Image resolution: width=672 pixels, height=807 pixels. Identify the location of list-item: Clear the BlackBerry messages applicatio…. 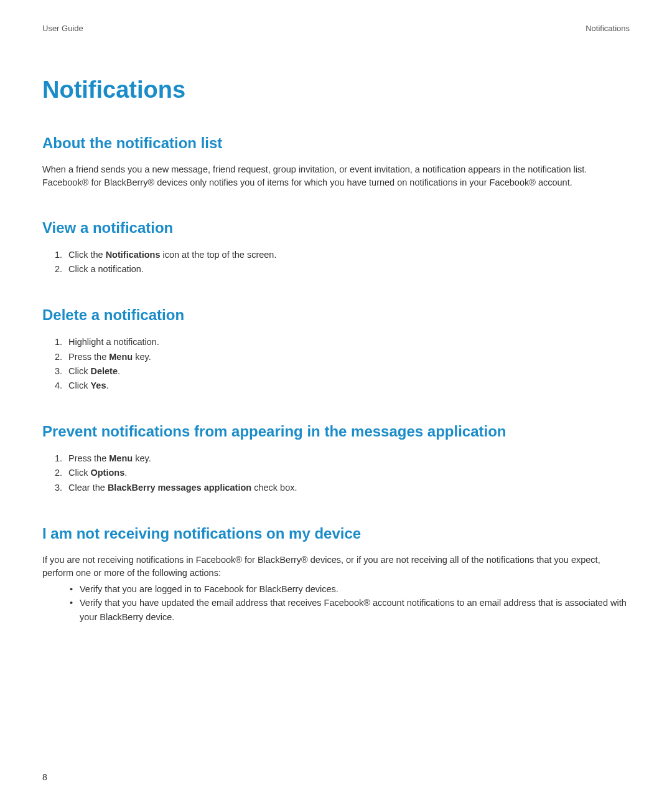
(345, 488).